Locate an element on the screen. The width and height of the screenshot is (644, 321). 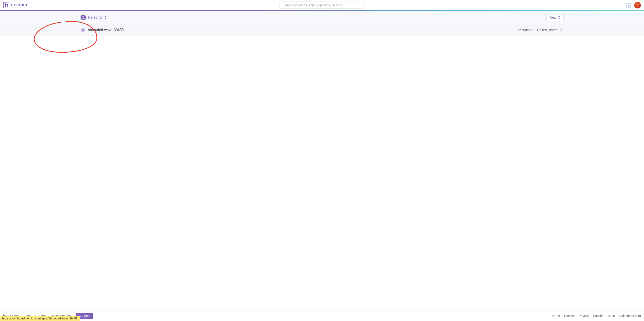
footer-link-terms: Terms of Service is located at coordinates (563, 316).